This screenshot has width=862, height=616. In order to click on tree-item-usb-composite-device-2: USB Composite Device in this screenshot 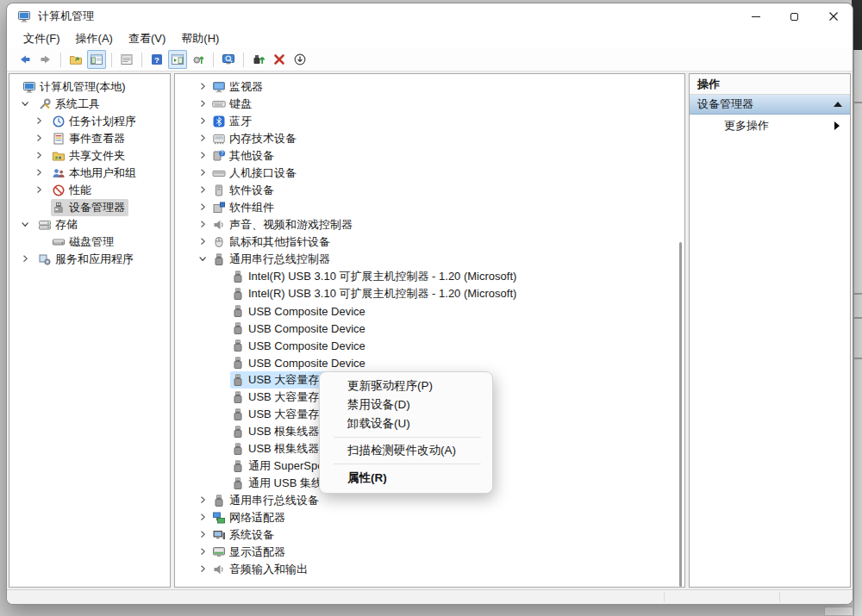, I will do `click(429, 328)`.